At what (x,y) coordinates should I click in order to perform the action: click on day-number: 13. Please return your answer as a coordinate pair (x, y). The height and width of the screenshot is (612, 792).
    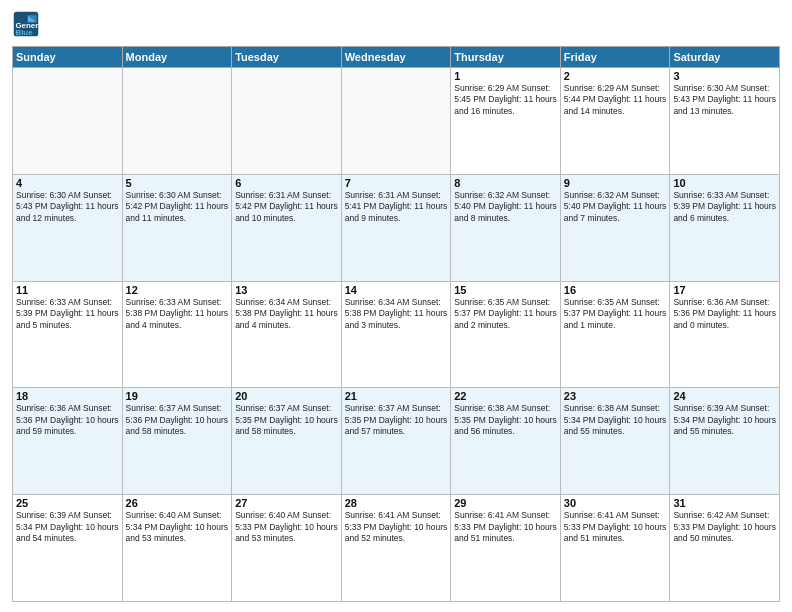
    Looking at the image, I should click on (286, 290).